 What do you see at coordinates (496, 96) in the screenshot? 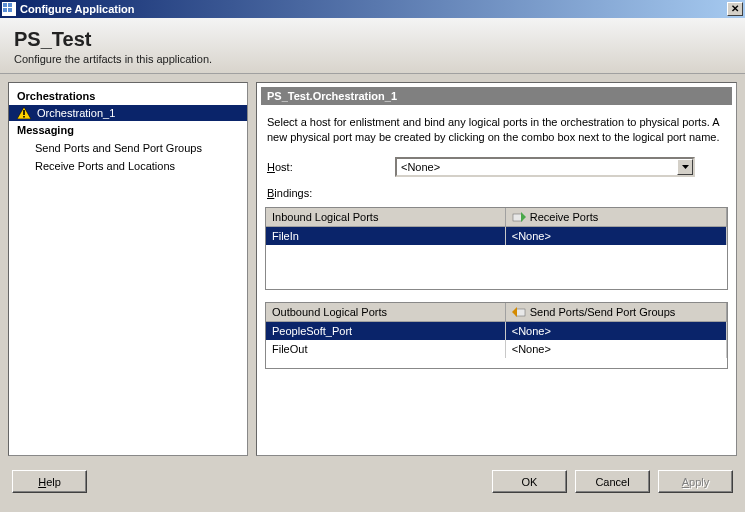
I see `content-title: PS_Test.Orchestration_1` at bounding box center [496, 96].